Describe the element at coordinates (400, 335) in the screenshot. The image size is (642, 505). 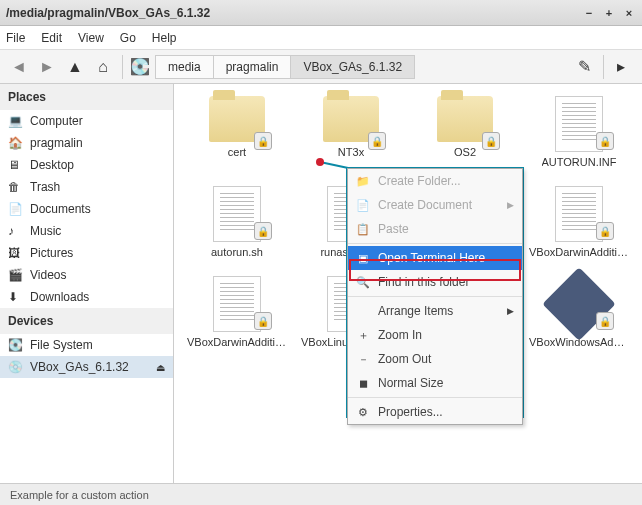
I see `context-item-label: Zoom In` at that location.